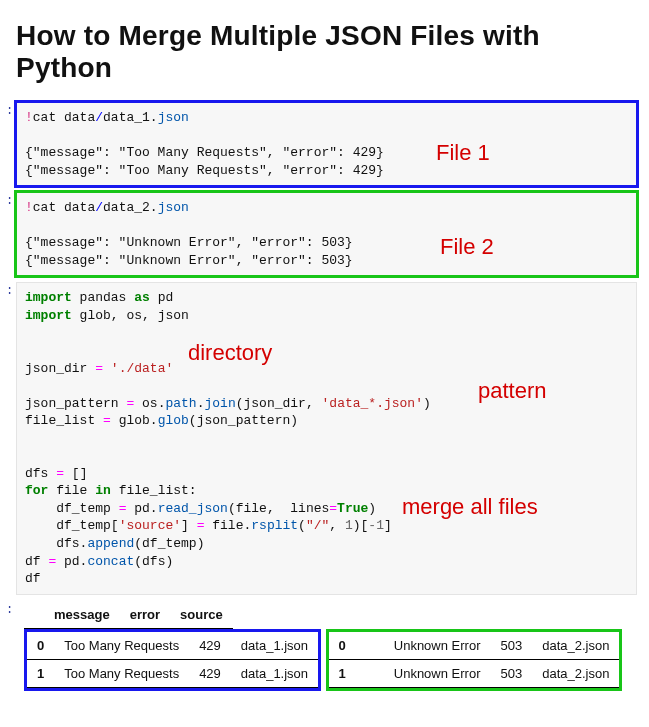  Describe the element at coordinates (150, 404) in the screenshot. I see `txt: os.` at that location.